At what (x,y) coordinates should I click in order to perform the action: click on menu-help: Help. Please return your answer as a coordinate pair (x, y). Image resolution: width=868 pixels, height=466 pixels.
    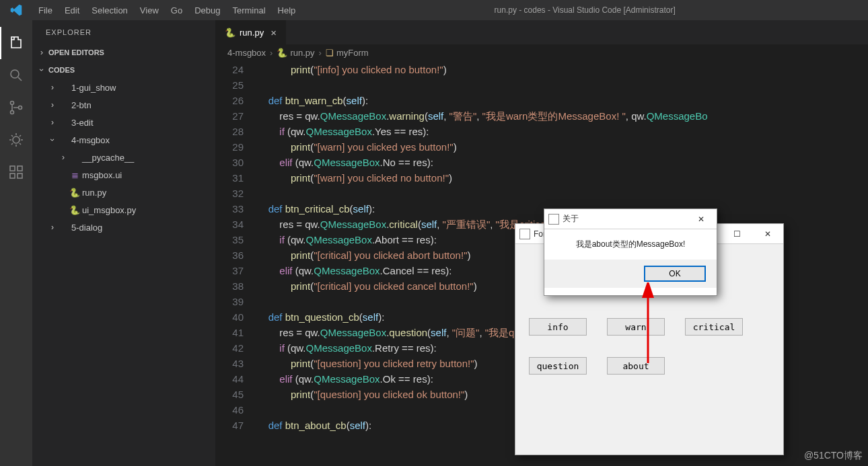
    Looking at the image, I should click on (287, 11).